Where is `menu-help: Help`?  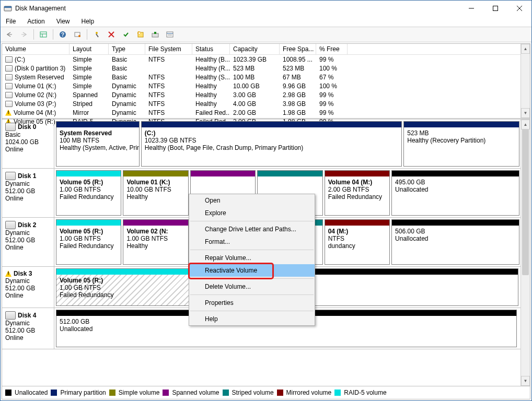
menu-help: Help is located at coordinates (88, 21).